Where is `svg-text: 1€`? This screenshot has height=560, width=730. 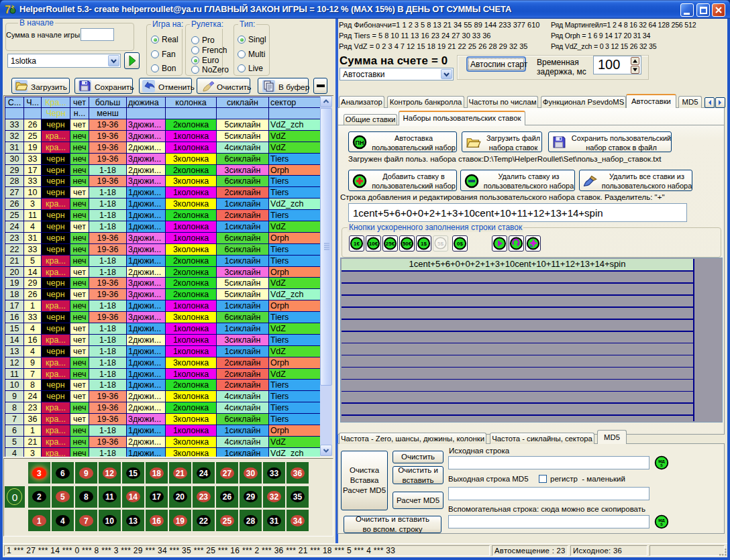
svg-text: 1€ is located at coordinates (357, 244).